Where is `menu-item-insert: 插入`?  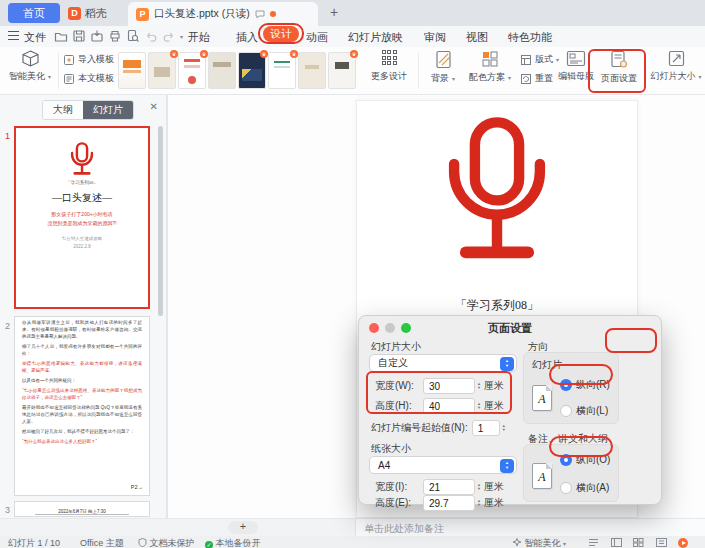
menu-item-insert: 插入 is located at coordinates (247, 38).